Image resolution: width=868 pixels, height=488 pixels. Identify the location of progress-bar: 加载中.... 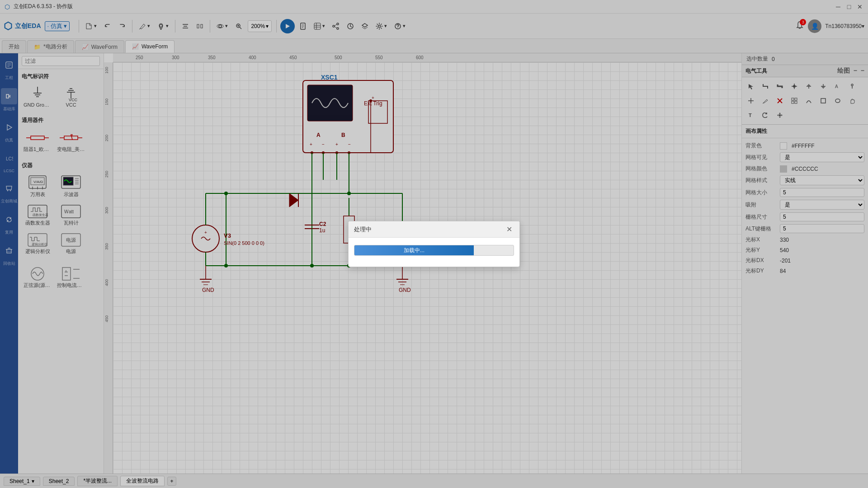
(414, 250).